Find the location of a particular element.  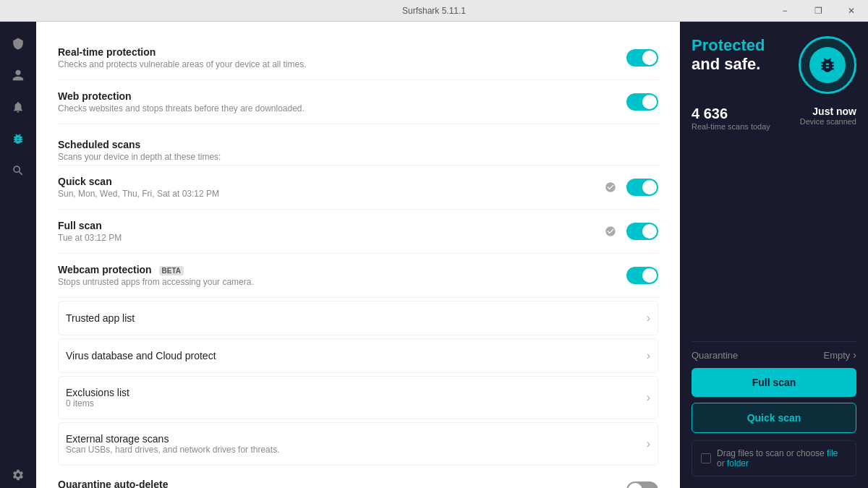

real-time-protection-desc: Checks and protects vulnerable areas of … is located at coordinates (342, 64).